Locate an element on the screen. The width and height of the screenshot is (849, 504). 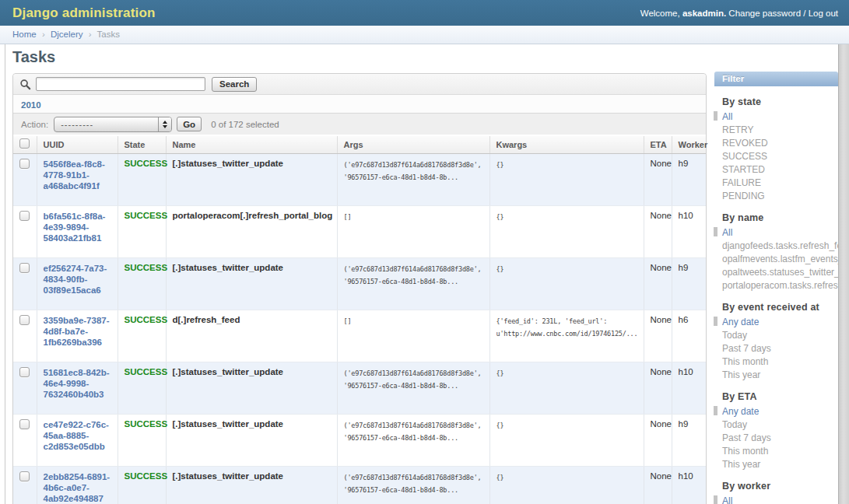
go-button: Go is located at coordinates (189, 124).